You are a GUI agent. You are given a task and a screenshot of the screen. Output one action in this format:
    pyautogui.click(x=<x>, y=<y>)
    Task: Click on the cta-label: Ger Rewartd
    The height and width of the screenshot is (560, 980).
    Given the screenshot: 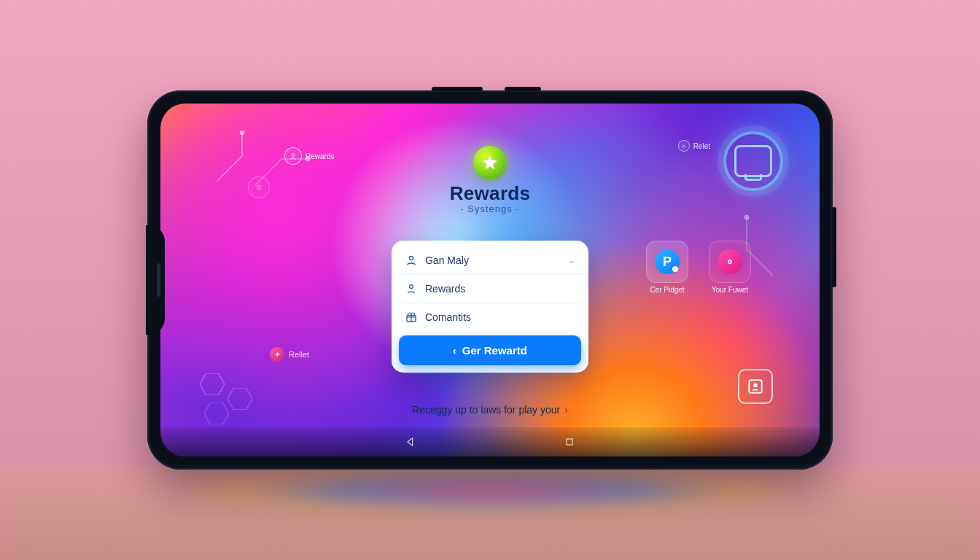 What is the action you would take?
    pyautogui.click(x=494, y=350)
    